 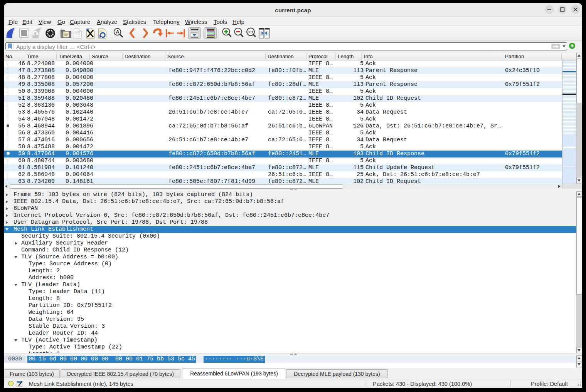 I want to click on svg-text: 0111, so click(x=77, y=37).